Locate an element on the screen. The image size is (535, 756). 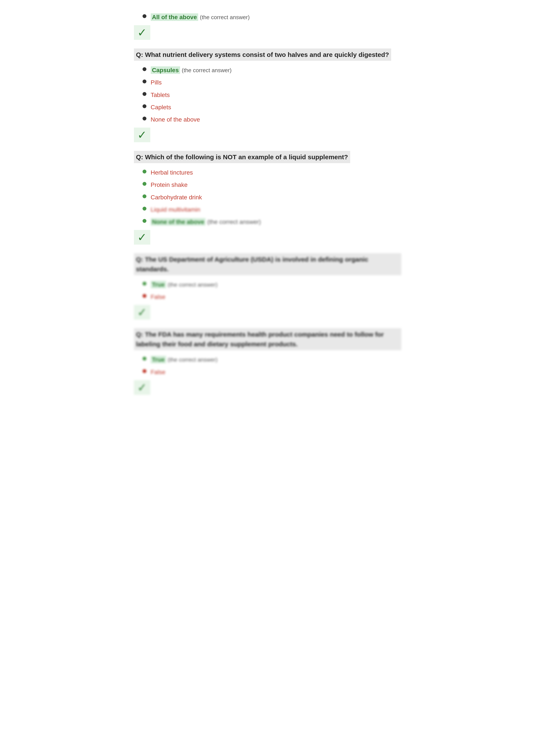
answer-item-protein: Protein shake is located at coordinates (272, 185).